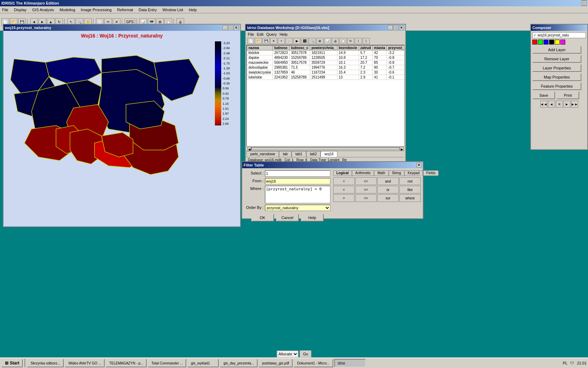  What do you see at coordinates (258, 41) in the screenshot?
I see `db-open: 📂` at bounding box center [258, 41].